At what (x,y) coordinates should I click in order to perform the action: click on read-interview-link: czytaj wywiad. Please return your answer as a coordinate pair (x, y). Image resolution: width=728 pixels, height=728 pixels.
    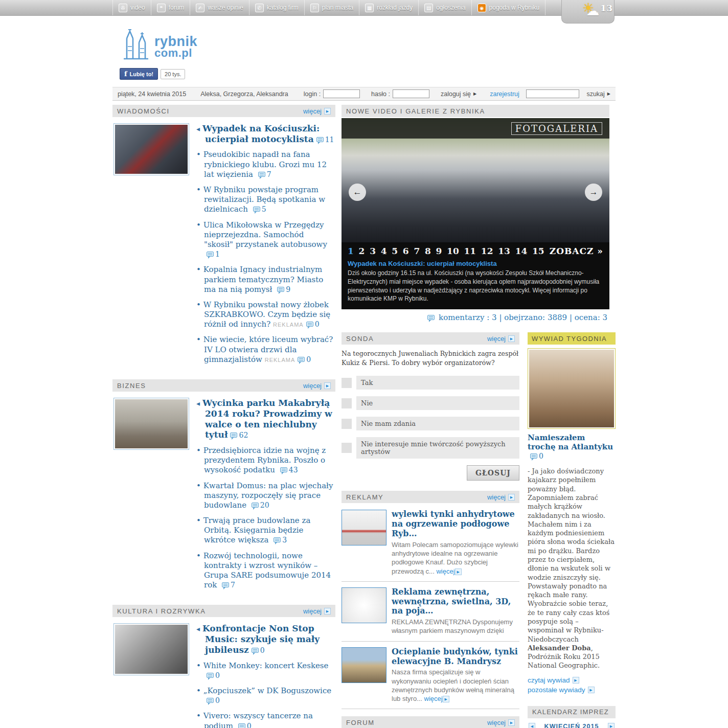
    Looking at the image, I should click on (572, 680).